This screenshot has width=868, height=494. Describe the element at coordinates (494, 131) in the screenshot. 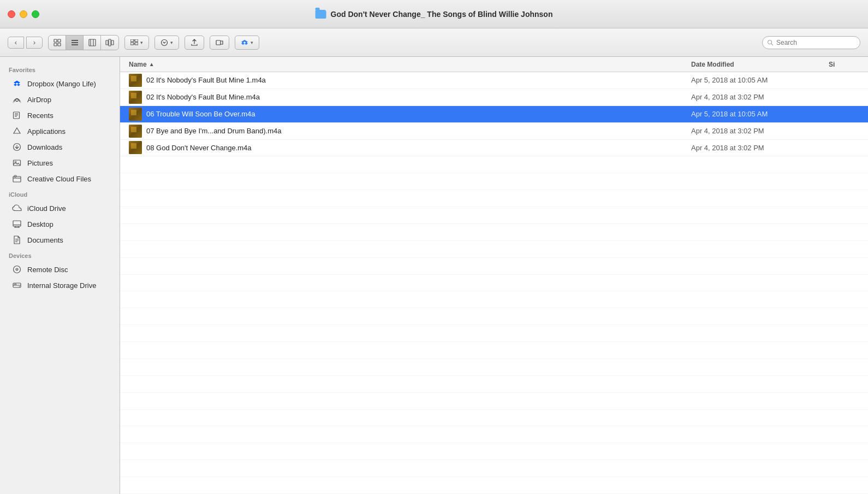

I see `table-row: 07 Bye and Bye I'm...and Drum Band).m4a …` at that location.